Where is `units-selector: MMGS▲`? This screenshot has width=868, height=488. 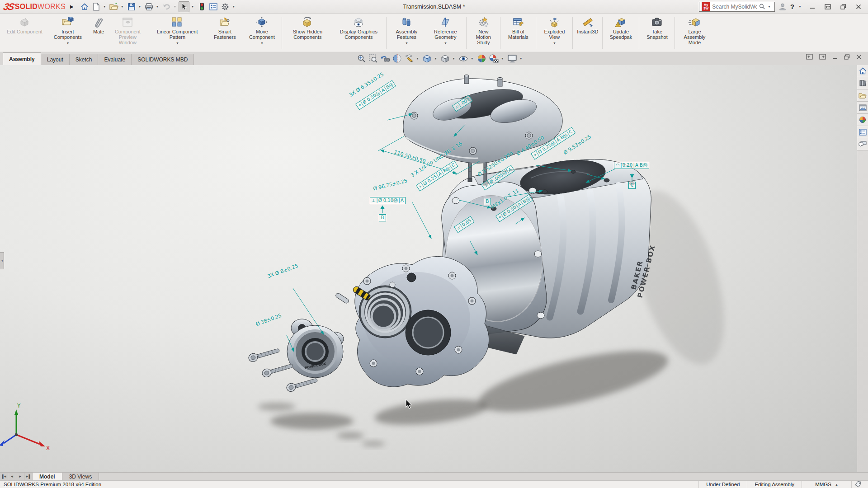 units-selector: MMGS▲ is located at coordinates (826, 484).